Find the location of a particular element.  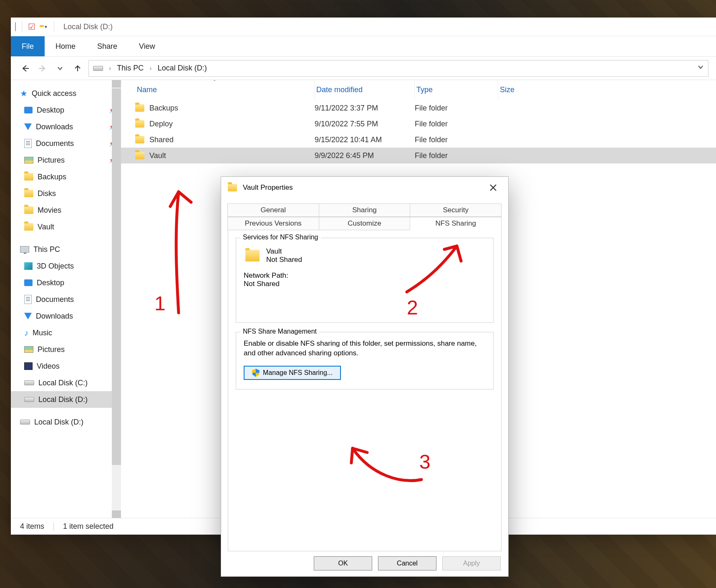

ribbon-tabs: File Home Share View is located at coordinates (363, 46).